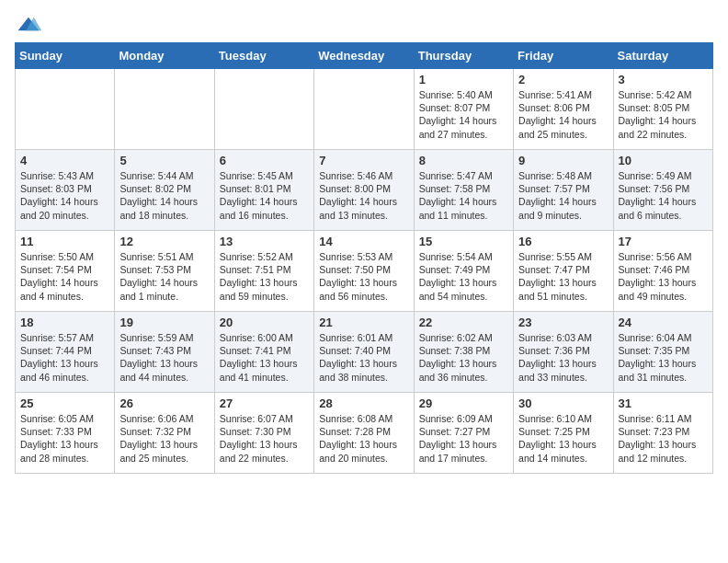  What do you see at coordinates (463, 438) in the screenshot?
I see `day-content: Sunrise: 6:09 AM Sunset: 7:27 PM Dayligh…` at bounding box center [463, 438].